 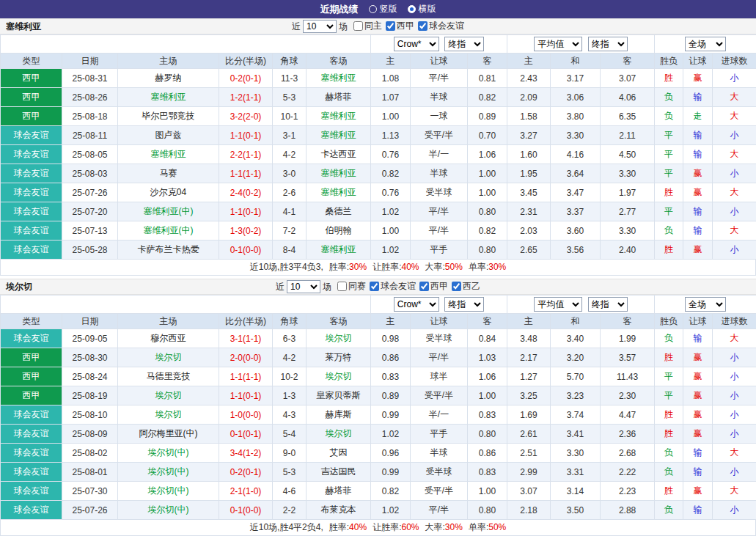 What do you see at coordinates (383, 9) in the screenshot?
I see `view-option-vertical: 竖版` at bounding box center [383, 9].